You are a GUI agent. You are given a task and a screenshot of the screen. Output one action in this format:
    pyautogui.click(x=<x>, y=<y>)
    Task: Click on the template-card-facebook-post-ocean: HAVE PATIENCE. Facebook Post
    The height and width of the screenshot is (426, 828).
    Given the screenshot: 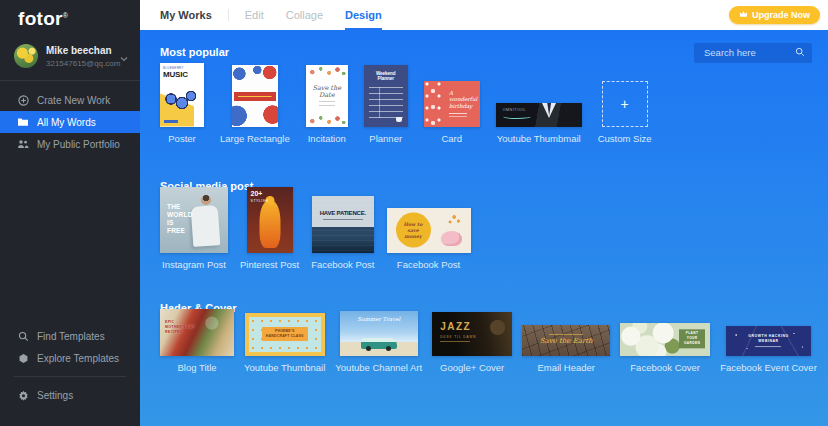 What is the action you would take?
    pyautogui.click(x=342, y=233)
    